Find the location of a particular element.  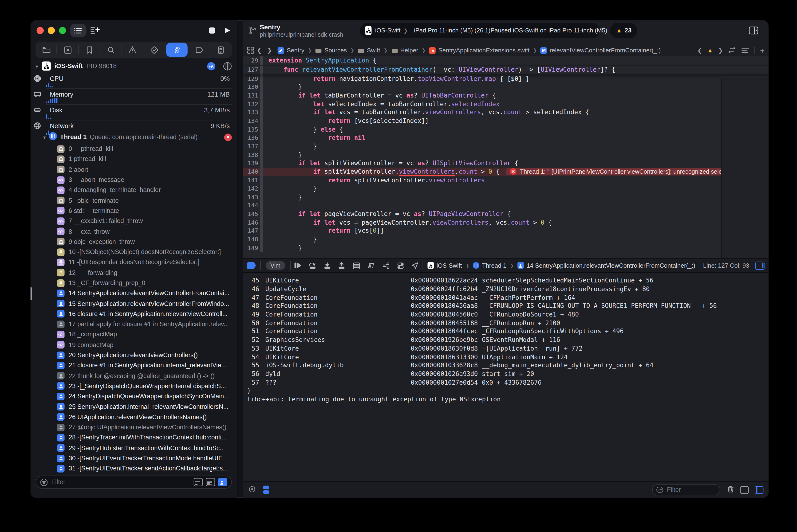

stack-frame-row: </>4 demangling_terminate_handler is located at coordinates (134, 190).